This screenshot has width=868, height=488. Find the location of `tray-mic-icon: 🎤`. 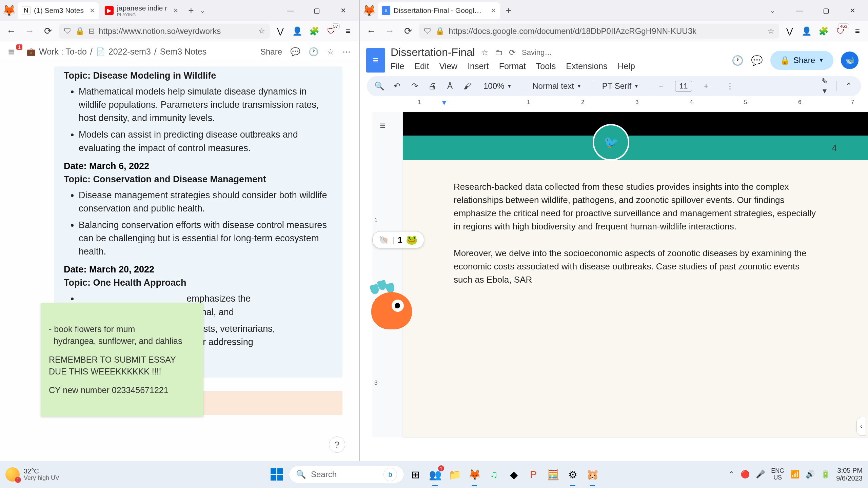

tray-mic-icon: 🎤 is located at coordinates (760, 474).